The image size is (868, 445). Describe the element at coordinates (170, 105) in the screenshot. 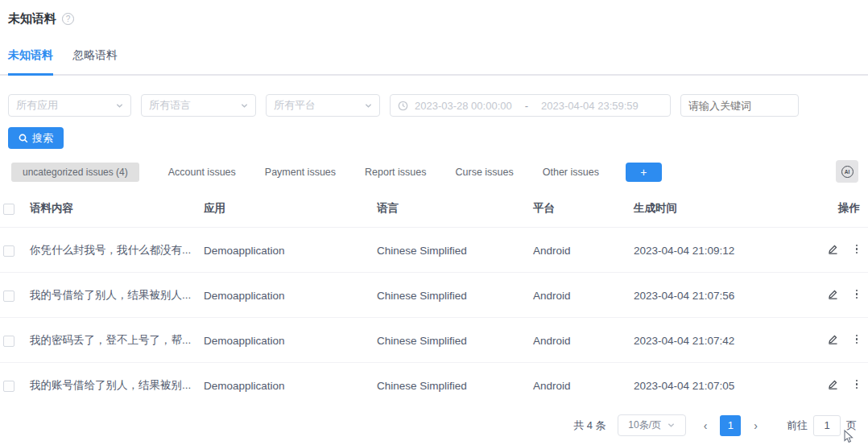

I see `language-select-value: 所有语言` at that location.